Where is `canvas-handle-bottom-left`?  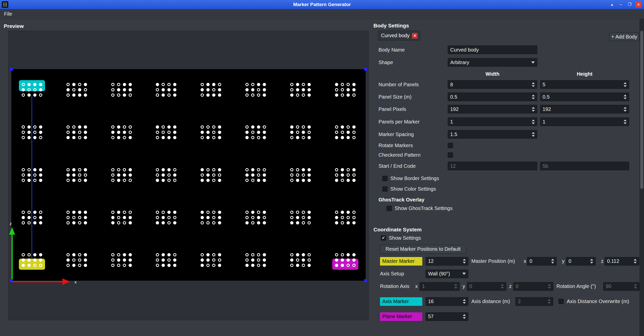 canvas-handle-bottom-left is located at coordinates (11, 281).